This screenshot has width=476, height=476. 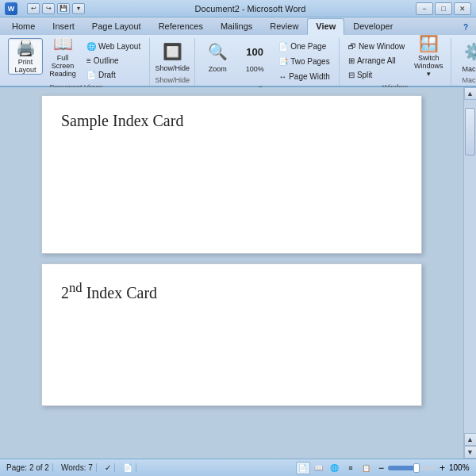 What do you see at coordinates (63, 44) in the screenshot?
I see `full-screen-icon: 📖` at bounding box center [63, 44].